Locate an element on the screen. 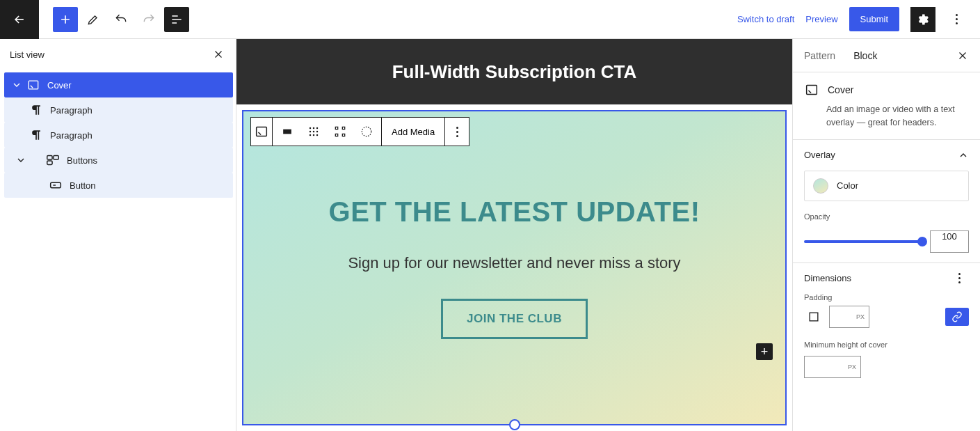 This screenshot has height=431, width=980. tree-item-cover: Cover is located at coordinates (118, 85).